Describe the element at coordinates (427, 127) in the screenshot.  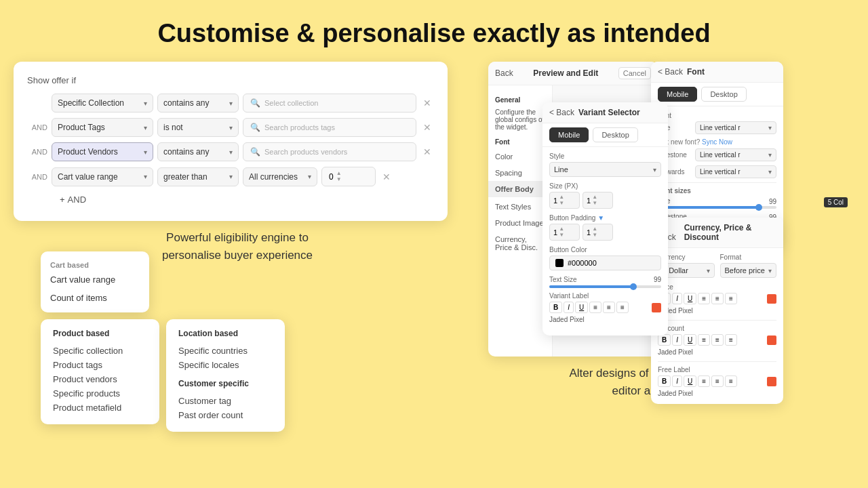
I see `close-condition-2: ✕` at that location.